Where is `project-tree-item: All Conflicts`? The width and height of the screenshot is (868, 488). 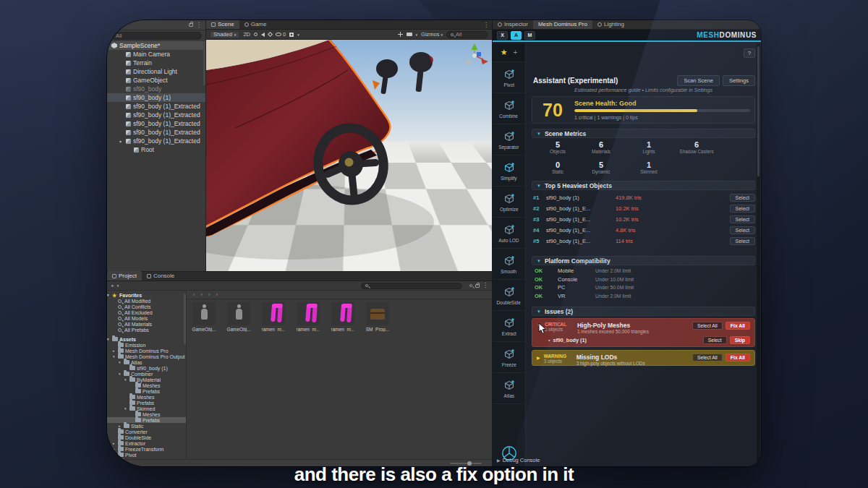 project-tree-item: All Conflicts is located at coordinates (146, 307).